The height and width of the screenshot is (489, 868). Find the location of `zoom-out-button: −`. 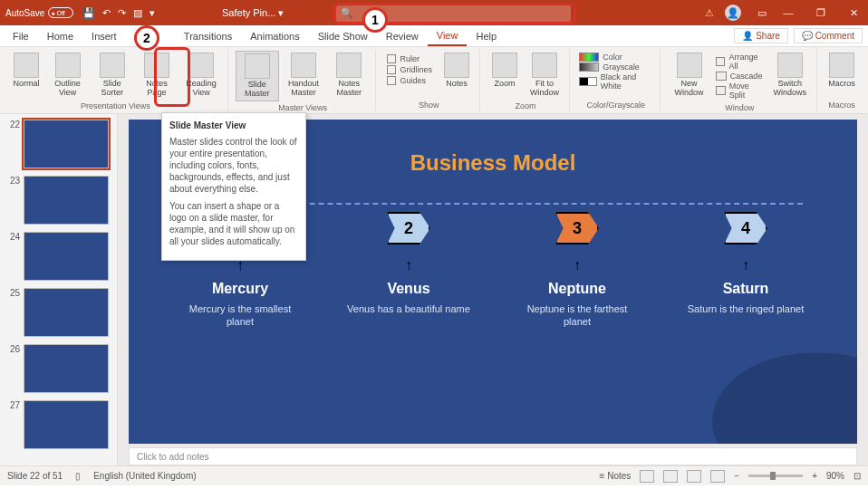

zoom-out-button: − is located at coordinates (737, 476).